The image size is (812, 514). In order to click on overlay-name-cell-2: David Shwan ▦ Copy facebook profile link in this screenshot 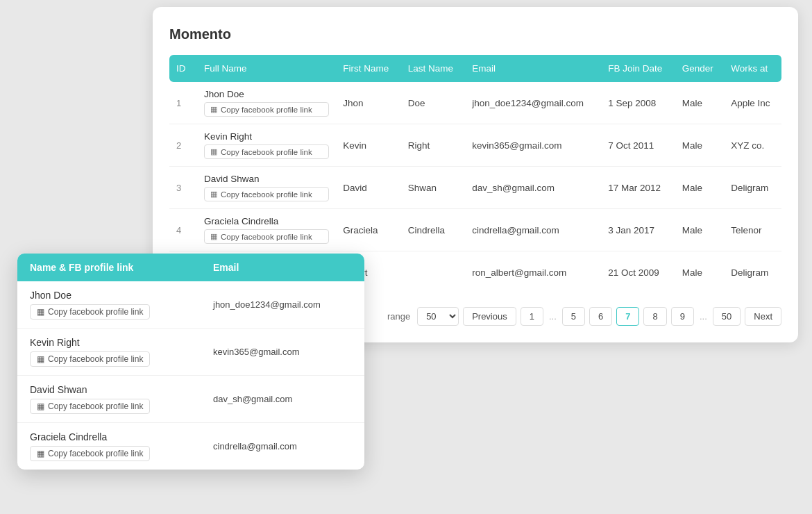, I will do `click(121, 399)`.